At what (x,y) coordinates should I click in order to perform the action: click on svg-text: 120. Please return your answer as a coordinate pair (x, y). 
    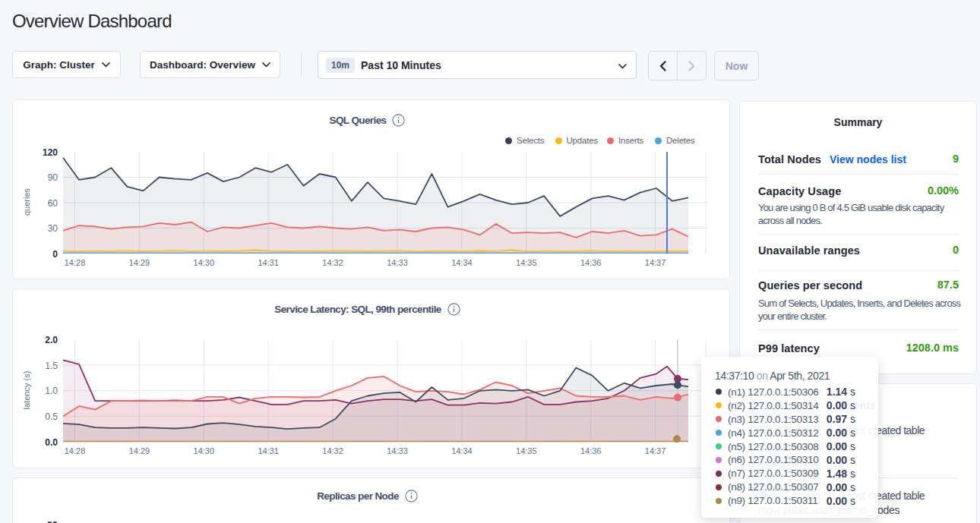
    Looking at the image, I should click on (50, 153).